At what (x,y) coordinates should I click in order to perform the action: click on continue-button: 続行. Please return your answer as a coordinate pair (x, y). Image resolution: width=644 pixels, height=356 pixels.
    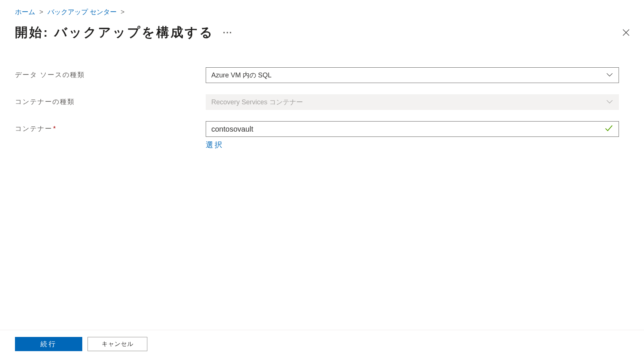
    Looking at the image, I should click on (49, 344).